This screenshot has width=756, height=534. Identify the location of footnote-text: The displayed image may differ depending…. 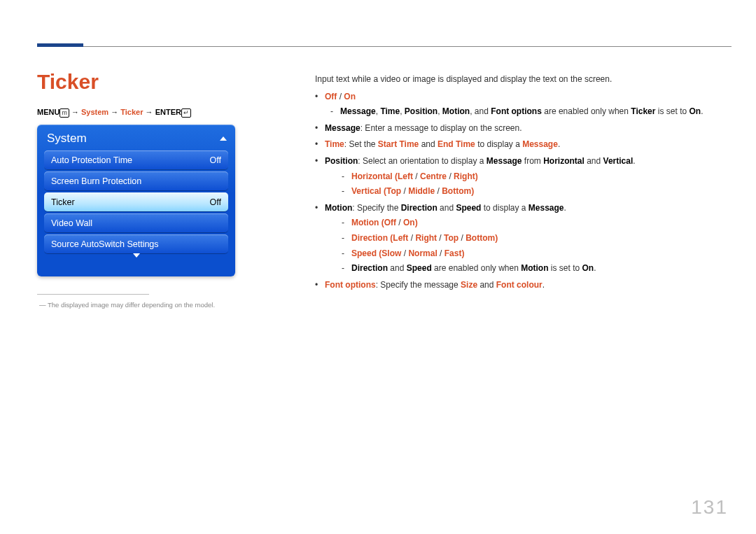
(132, 305).